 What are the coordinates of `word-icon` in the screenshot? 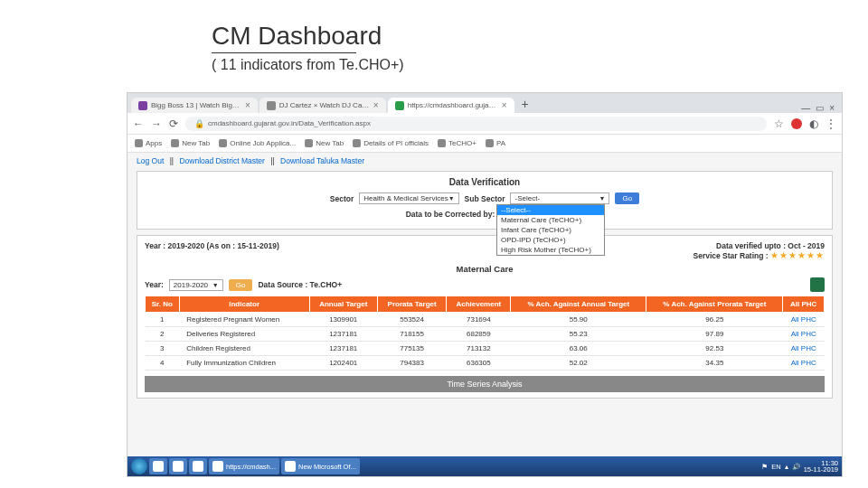 It's located at (198, 466).